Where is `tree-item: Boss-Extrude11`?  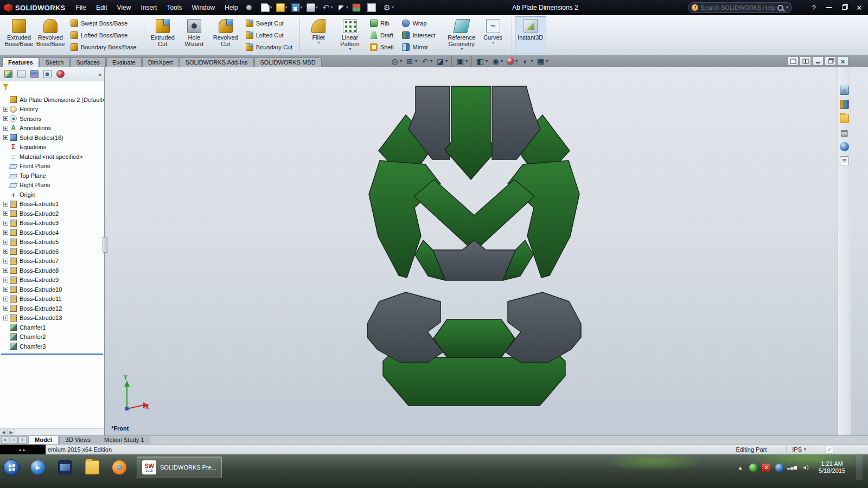 tree-item: Boss-Extrude11 is located at coordinates (52, 299).